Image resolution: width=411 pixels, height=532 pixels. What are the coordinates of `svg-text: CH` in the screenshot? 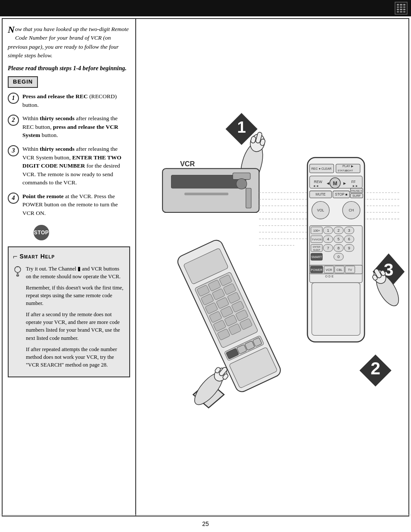 It's located at (352, 210).